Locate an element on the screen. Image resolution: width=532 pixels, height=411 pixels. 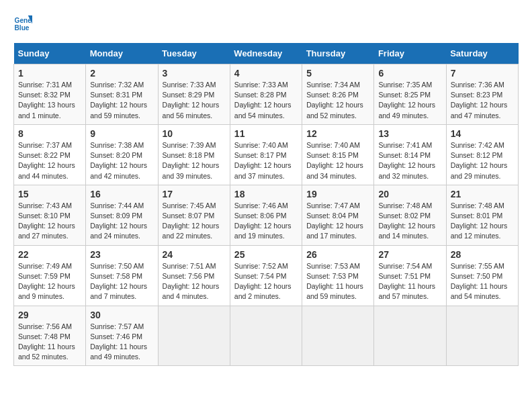
calendar-day-cell: 24 Sunrise: 7:51 AMSunset: 7:56 PMDaylig… is located at coordinates (193, 275).